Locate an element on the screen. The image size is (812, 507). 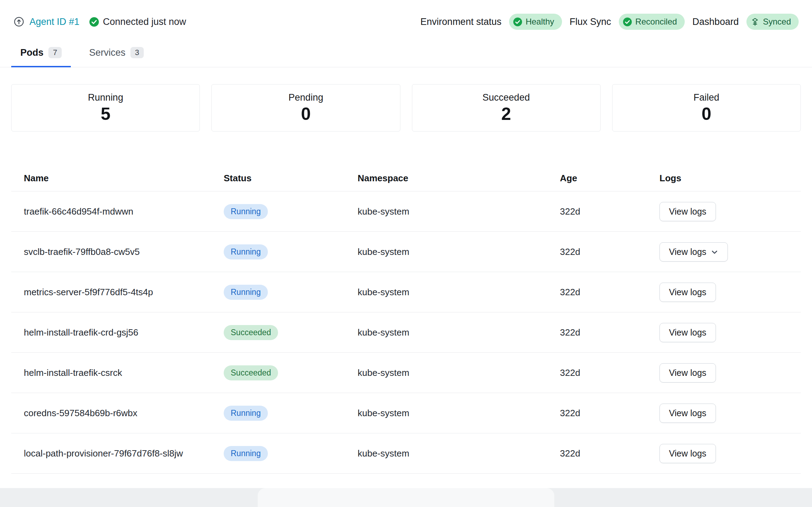
stat-card-failed: Failed 0 is located at coordinates (706, 108).